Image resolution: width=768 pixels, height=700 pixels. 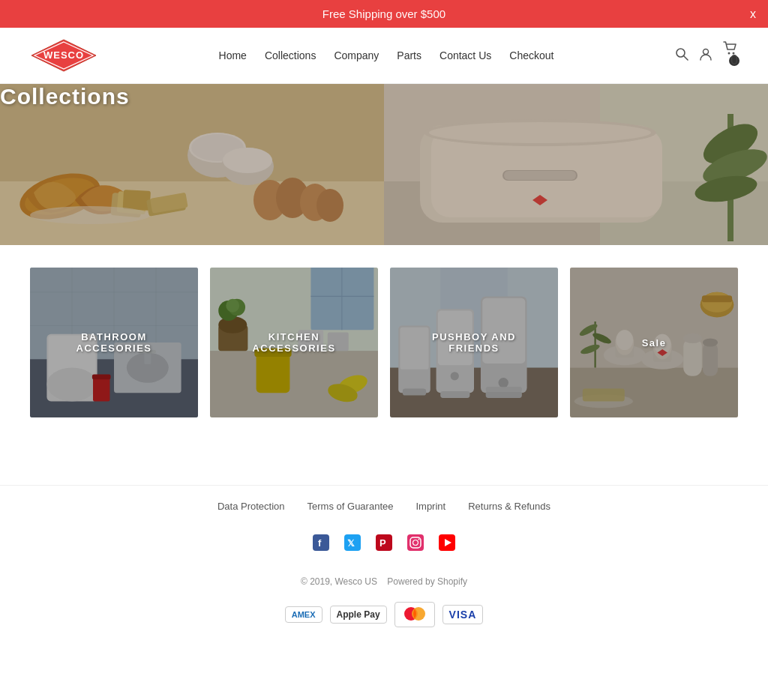 I want to click on login-icon, so click(x=706, y=55).